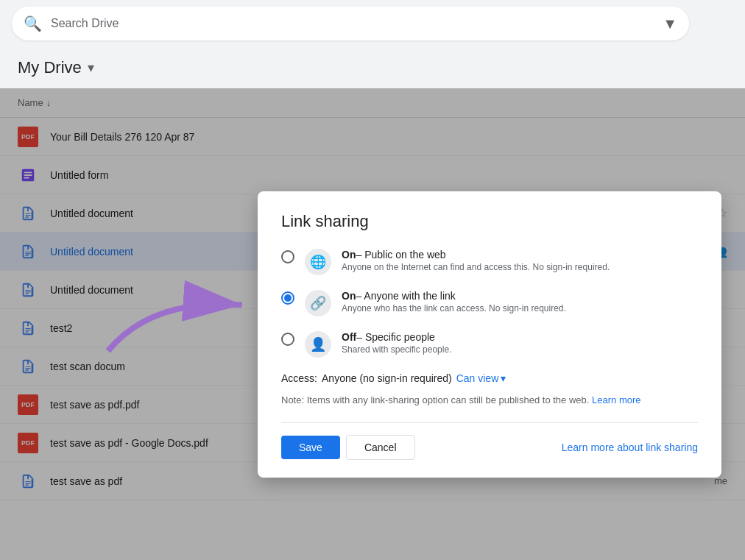 Image resolution: width=745 pixels, height=560 pixels. What do you see at coordinates (381, 447) in the screenshot?
I see `cancel-button: Cancel` at bounding box center [381, 447].